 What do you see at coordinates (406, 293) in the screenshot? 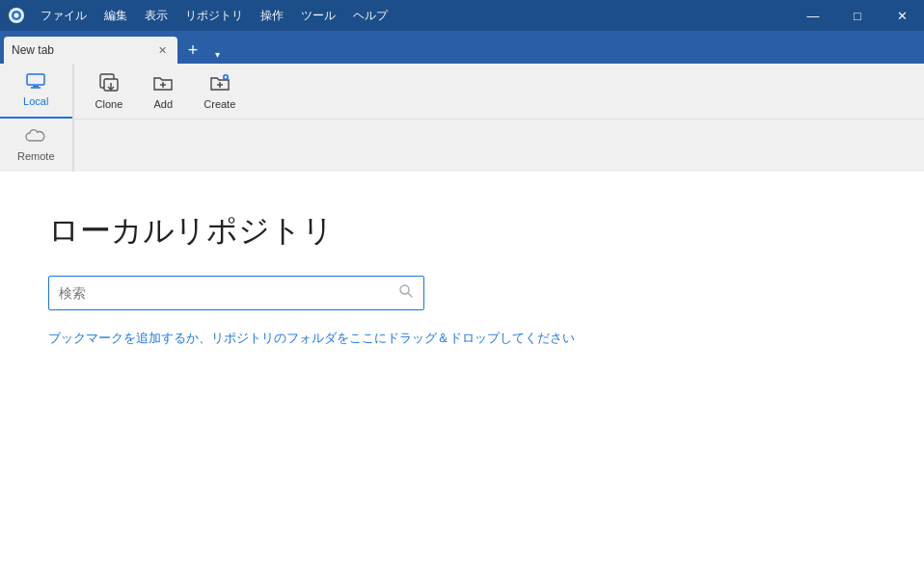
I see `search-icon` at bounding box center [406, 293].